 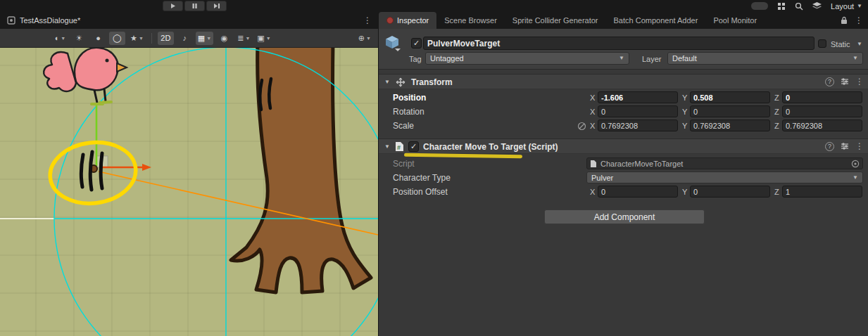 I want to click on offset-z-field, so click(x=822, y=191).